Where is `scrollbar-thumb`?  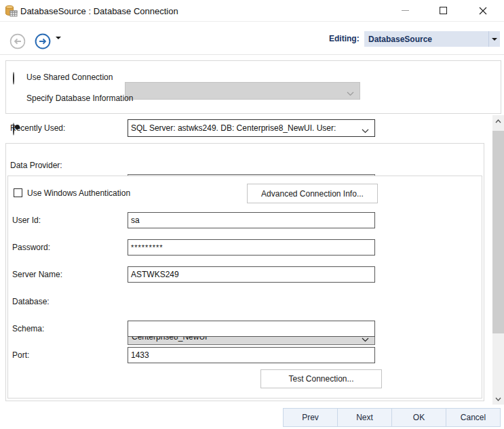
scrollbar-thumb is located at coordinates (498, 232).